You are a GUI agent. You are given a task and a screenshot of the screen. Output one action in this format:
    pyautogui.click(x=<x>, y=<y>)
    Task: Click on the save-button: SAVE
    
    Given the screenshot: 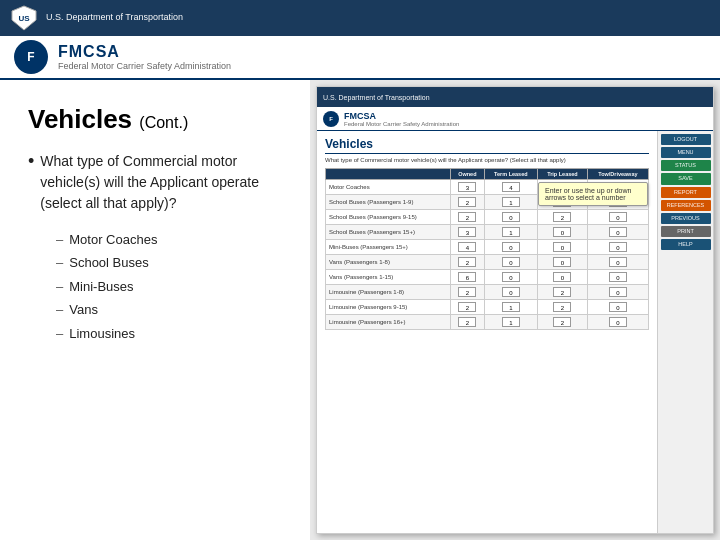 What is the action you would take?
    pyautogui.click(x=686, y=178)
    